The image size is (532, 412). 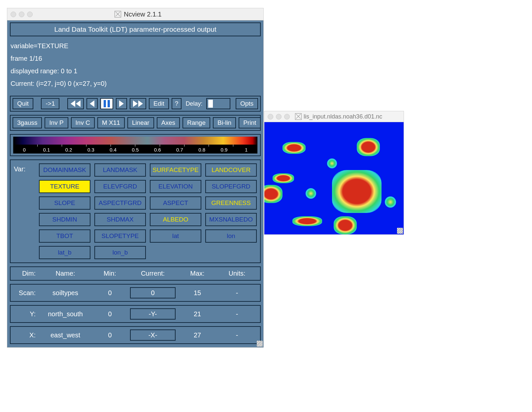 I want to click on header-banner: Land Data Toolkit (LDT) parameter-proces…, so click(x=135, y=29).